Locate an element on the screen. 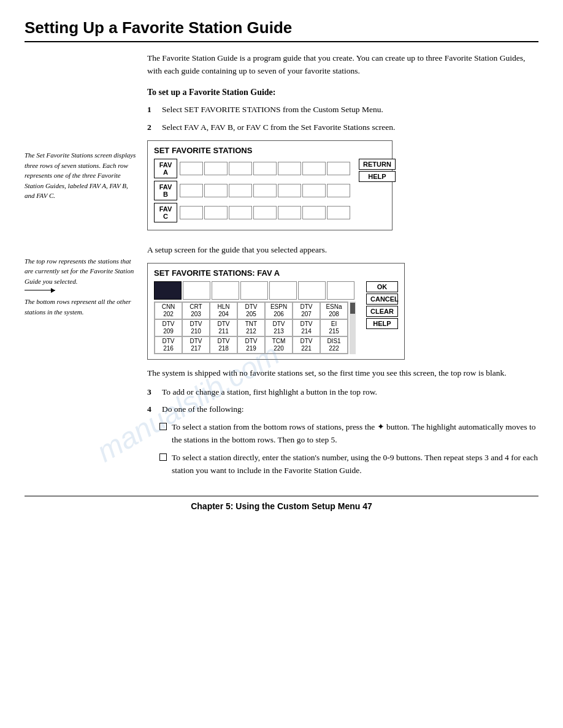  cell-dtv-216: DTV216 is located at coordinates (168, 345).